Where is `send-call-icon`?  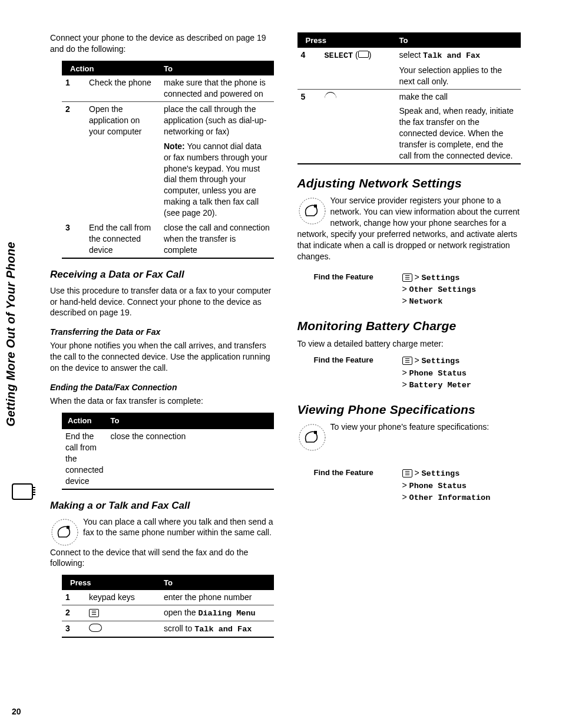
send-call-icon is located at coordinates (330, 95).